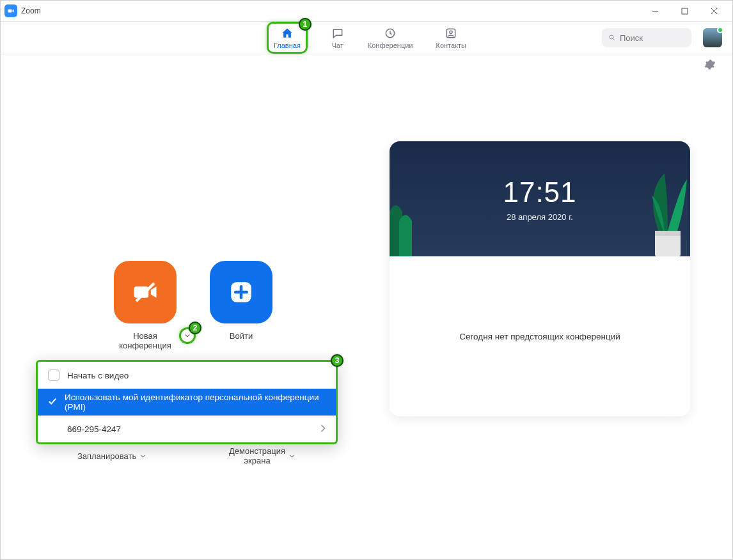 Image resolution: width=733 pixels, height=560 pixels. I want to click on clock-banner: 17:51 28 апреля 2020 г., so click(540, 199).